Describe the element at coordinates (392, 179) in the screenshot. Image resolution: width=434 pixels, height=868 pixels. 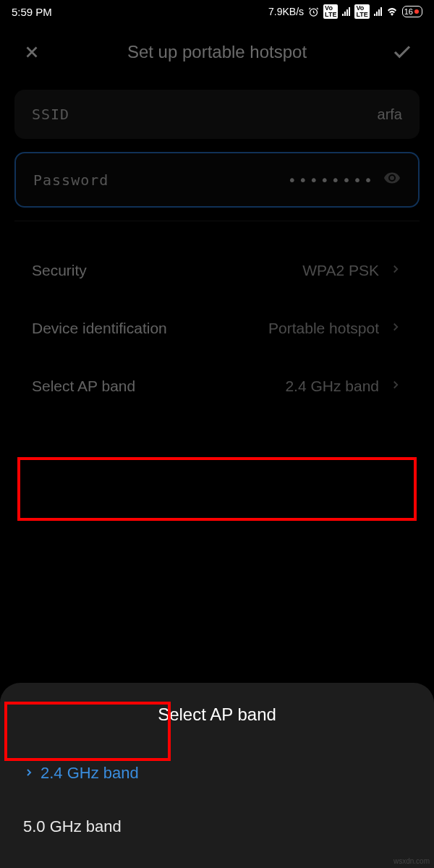
I see `eye-icon` at that location.